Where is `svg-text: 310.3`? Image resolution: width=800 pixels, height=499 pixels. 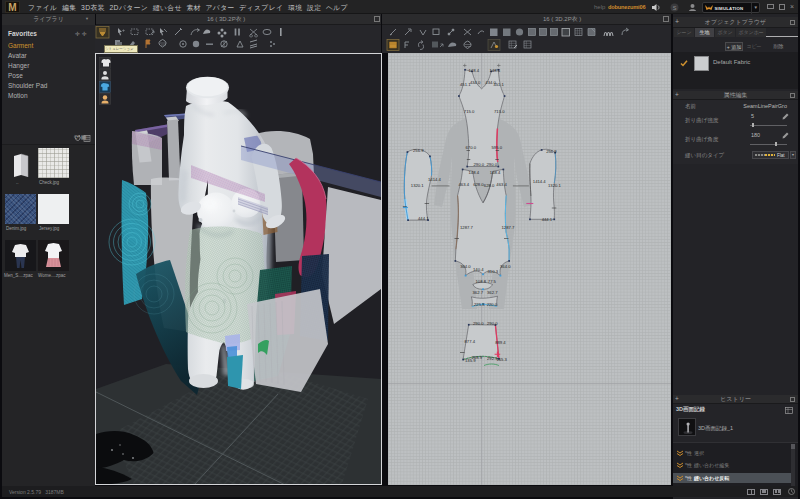
svg-text: 310.3 is located at coordinates (494, 272).